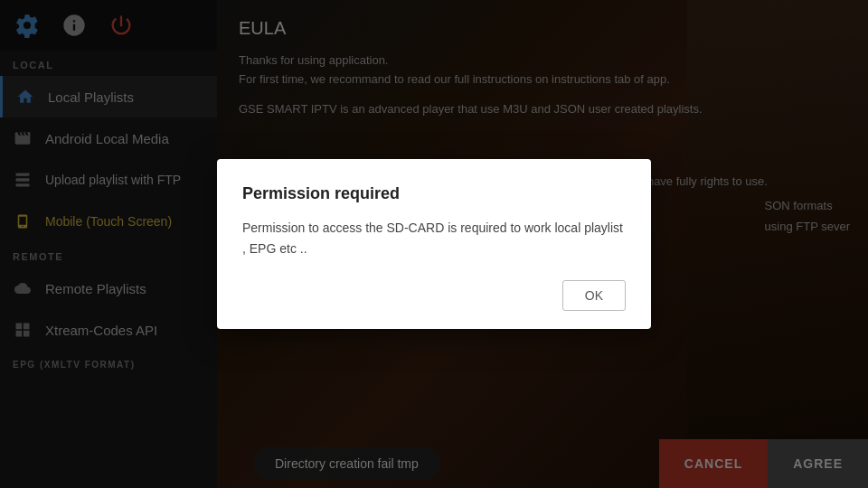  Describe the element at coordinates (434, 193) in the screenshot. I see `dialog-title: Permission required` at that location.